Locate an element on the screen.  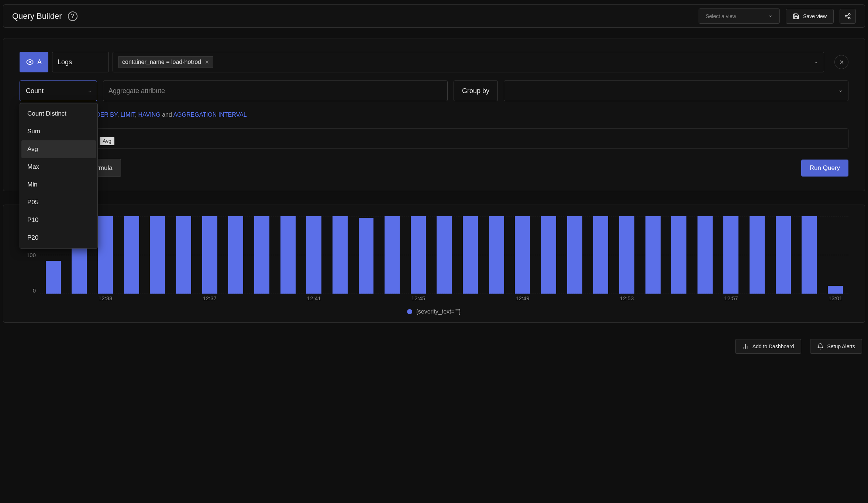
dropdown-item: P20 is located at coordinates (59, 238).